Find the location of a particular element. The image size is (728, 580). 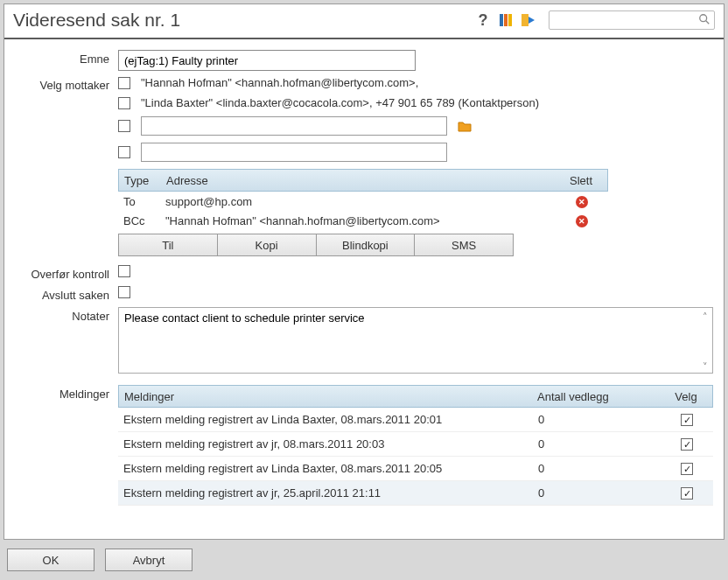

msg-header-vedlegg: Antall vedlegg is located at coordinates (598, 397).